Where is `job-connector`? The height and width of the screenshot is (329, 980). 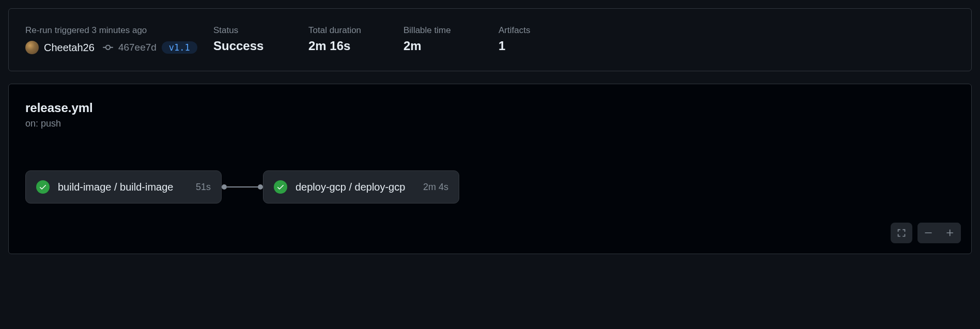 job-connector is located at coordinates (242, 187).